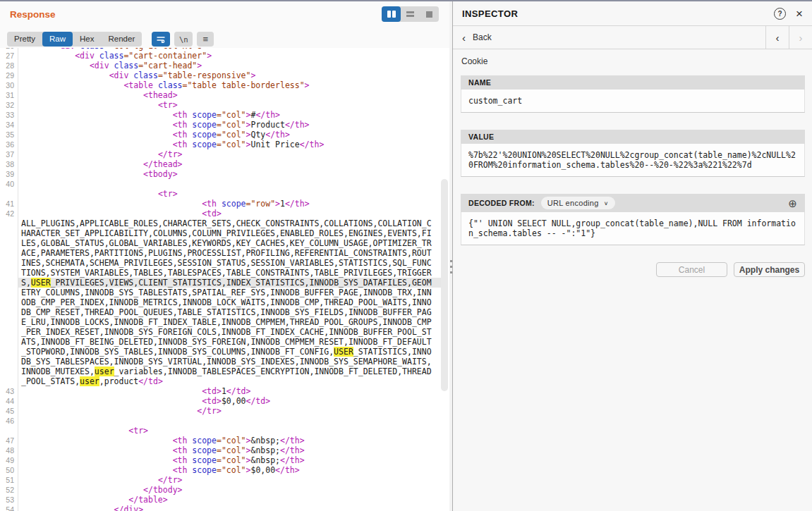 This screenshot has height=511, width=812. Describe the element at coordinates (212, 214) in the screenshot. I see `code-token: <td>` at that location.